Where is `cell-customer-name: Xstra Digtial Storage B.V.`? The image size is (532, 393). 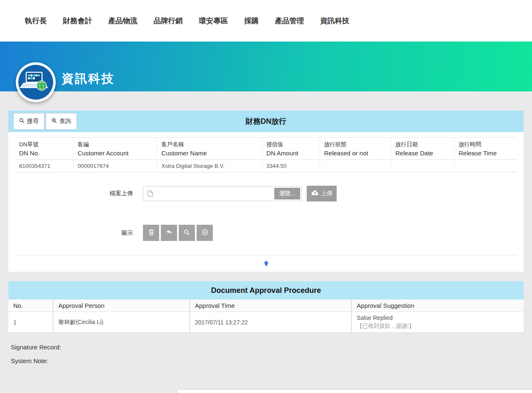
cell-customer-name: Xstra Digtial Storage B.V. is located at coordinates (209, 166).